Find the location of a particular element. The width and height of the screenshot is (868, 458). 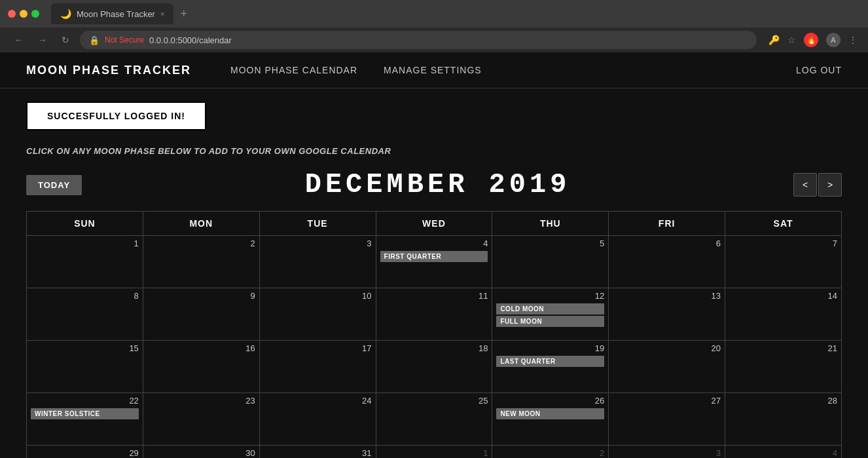

key-icon: 🔑 is located at coordinates (774, 40).